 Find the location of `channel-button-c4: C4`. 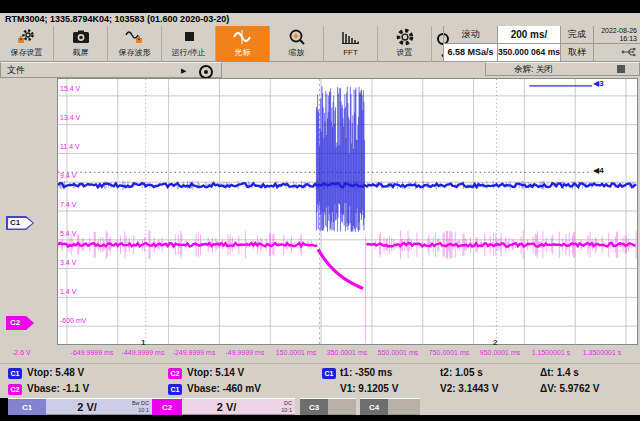

channel-button-c4: C4 is located at coordinates (374, 406).